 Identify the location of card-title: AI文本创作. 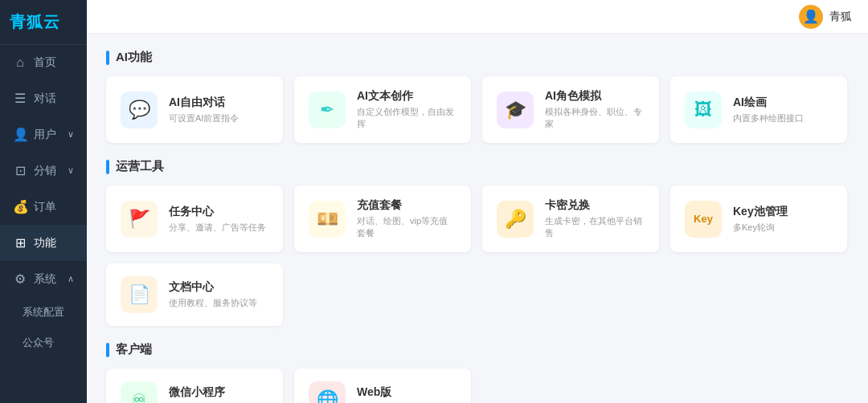
(407, 96).